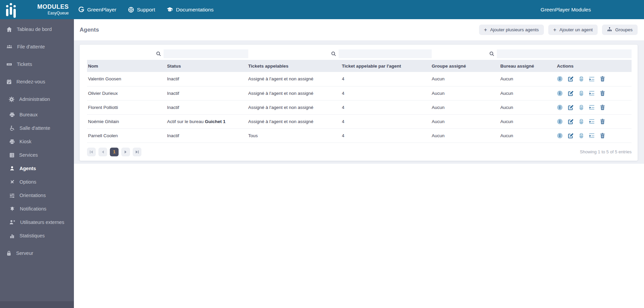 The width and height of the screenshot is (644, 308). I want to click on ticket-icon, so click(9, 65).